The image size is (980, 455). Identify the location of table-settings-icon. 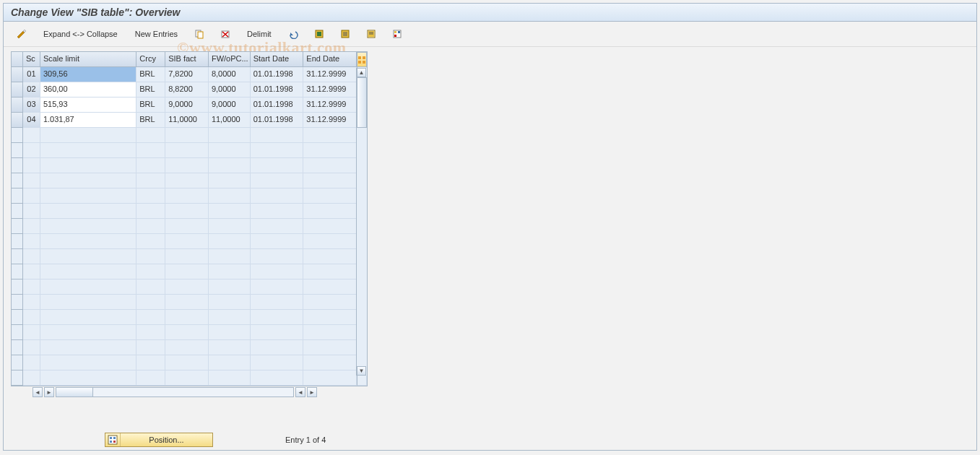
(362, 59).